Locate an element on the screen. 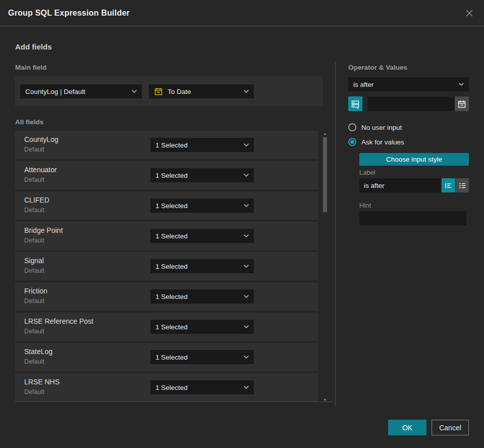 The image size is (484, 448). field-row: CountyLog Default 1 Selected is located at coordinates (167, 145).